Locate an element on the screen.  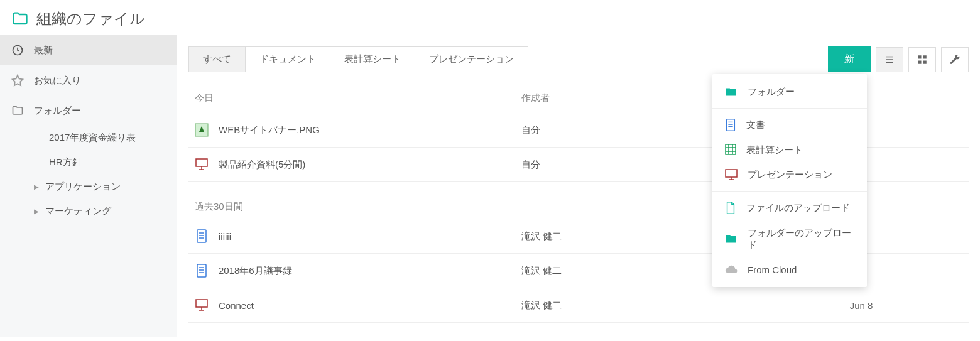
new-button: 新 is located at coordinates (849, 59).